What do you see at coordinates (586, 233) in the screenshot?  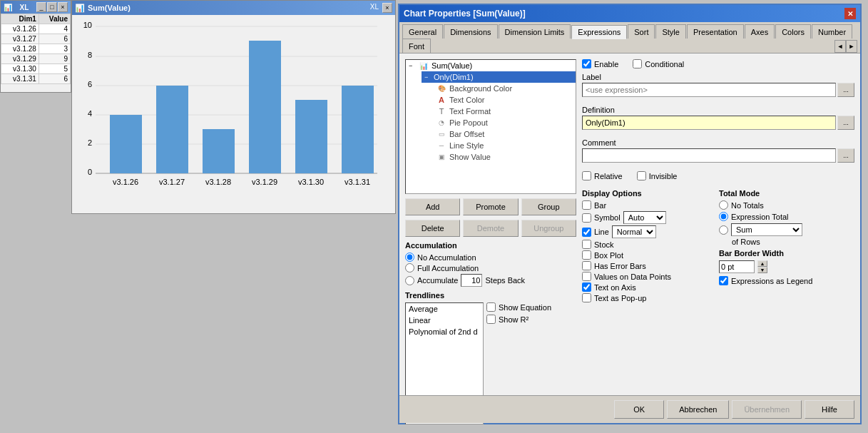 I see `line-checkbox` at bounding box center [586, 233].